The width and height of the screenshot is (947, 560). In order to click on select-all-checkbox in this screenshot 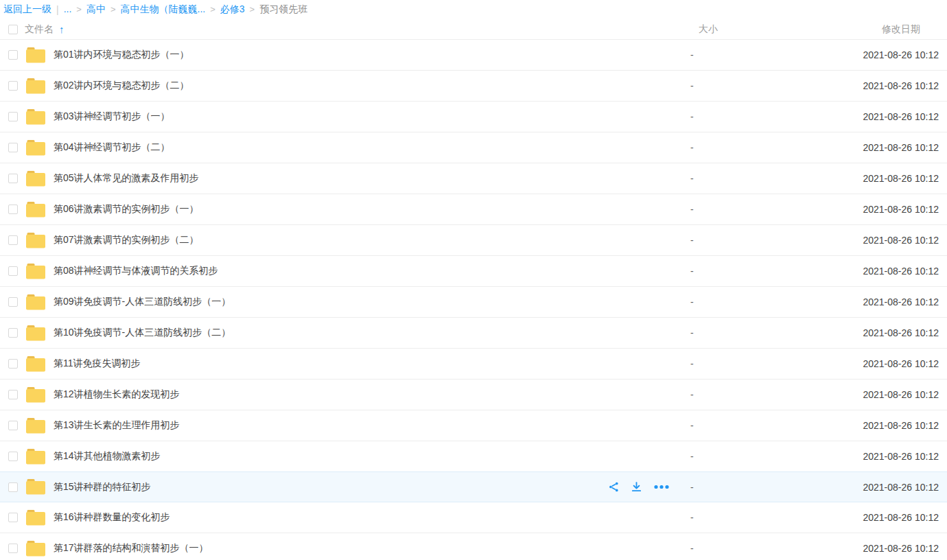, I will do `click(13, 30)`.